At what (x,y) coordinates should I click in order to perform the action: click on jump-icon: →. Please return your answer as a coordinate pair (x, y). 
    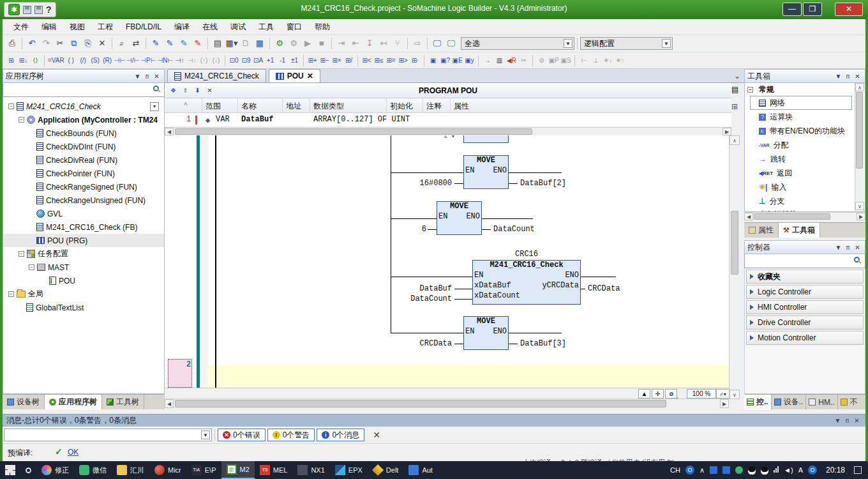
    Looking at the image, I should click on (488, 61).